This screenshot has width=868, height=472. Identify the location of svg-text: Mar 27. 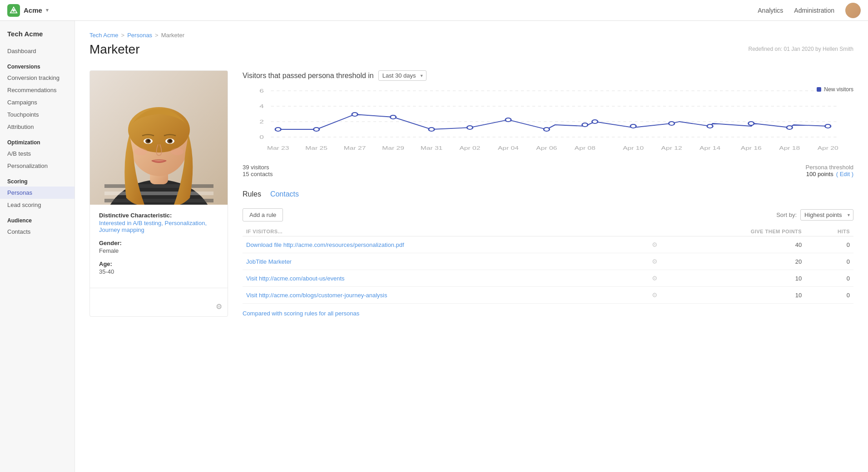
(355, 148).